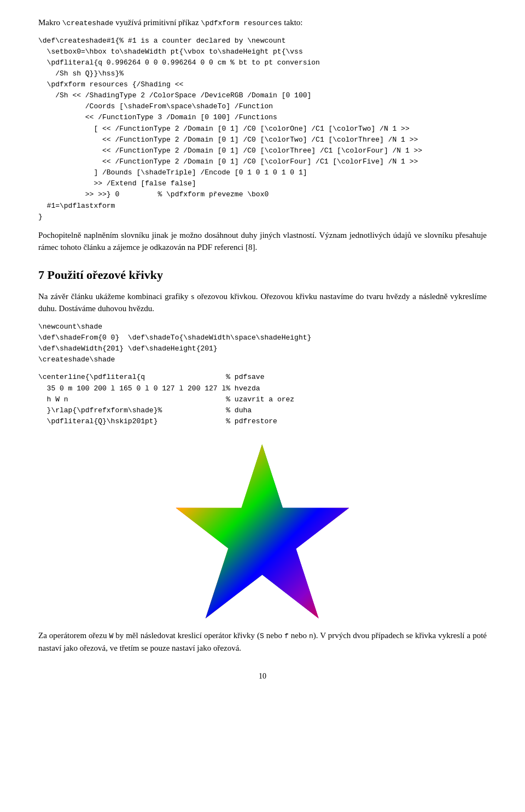 Image resolution: width=525 pixels, height=812 pixels. What do you see at coordinates (262, 676) in the screenshot?
I see `page-number: 10` at bounding box center [262, 676].